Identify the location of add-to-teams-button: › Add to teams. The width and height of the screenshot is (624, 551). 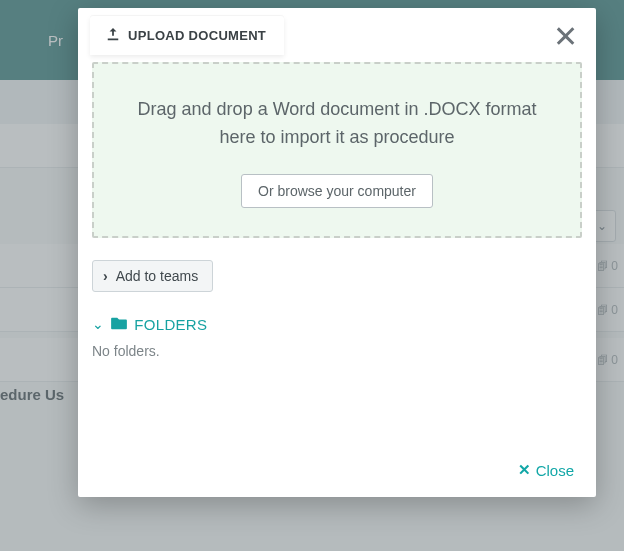
(152, 276).